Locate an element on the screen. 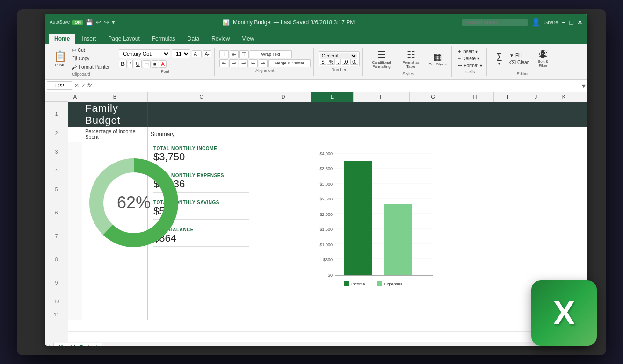 The image size is (623, 364). wrap-text-button: Wrap Text is located at coordinates (271, 54).